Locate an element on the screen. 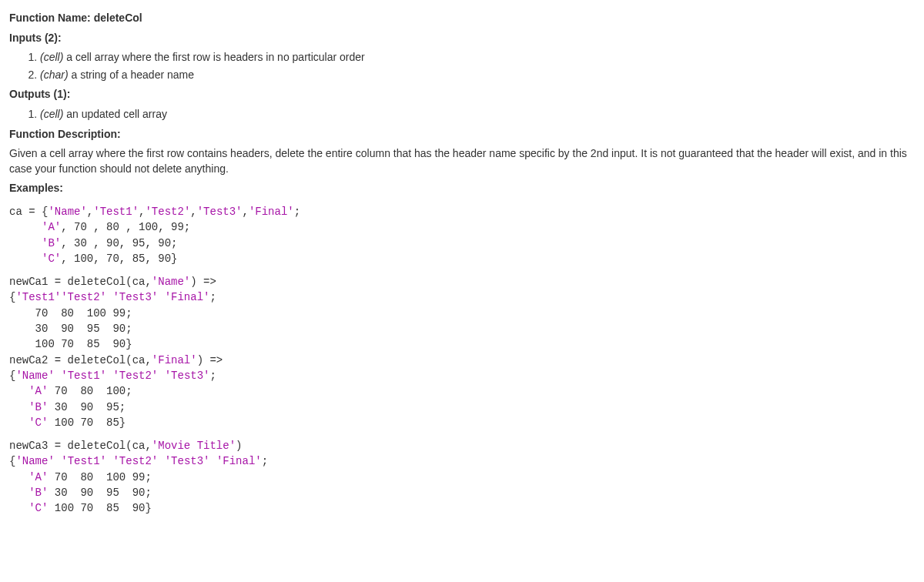 The width and height of the screenshot is (924, 582). output-item-1: (cell) an updated cell array is located at coordinates (477, 115).